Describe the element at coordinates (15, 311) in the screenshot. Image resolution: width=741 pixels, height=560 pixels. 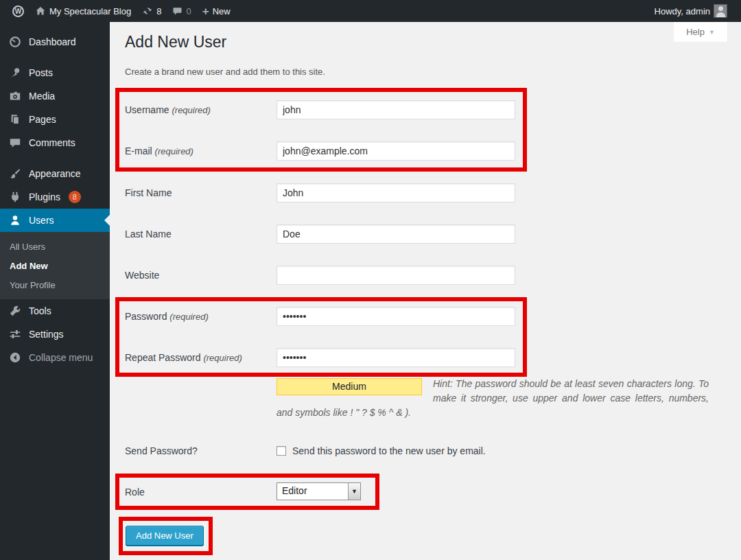
I see `wrench-icon` at that location.